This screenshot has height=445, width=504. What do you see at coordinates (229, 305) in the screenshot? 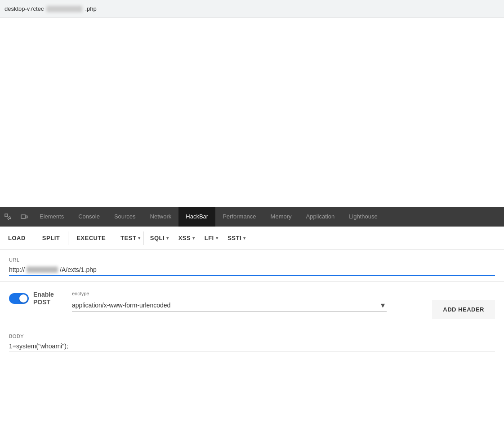
I see `enctype-select: application/x-www-form-urlencoded multip…` at bounding box center [229, 305].